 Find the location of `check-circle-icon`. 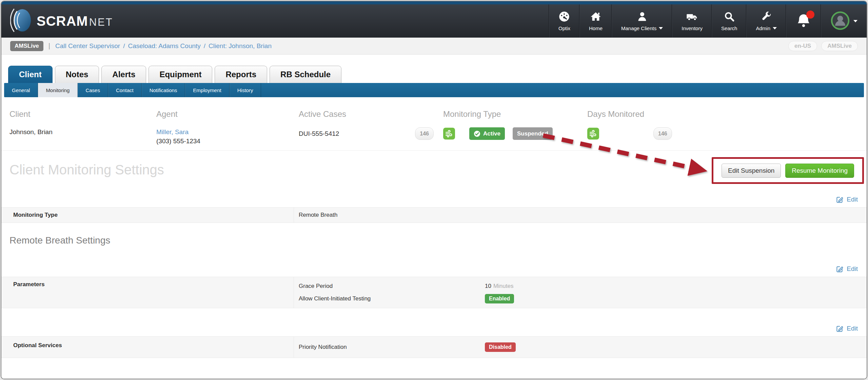

check-circle-icon is located at coordinates (477, 134).